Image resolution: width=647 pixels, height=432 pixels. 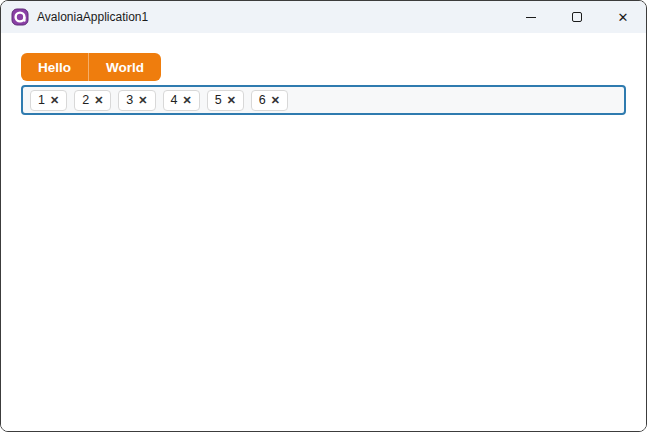 What do you see at coordinates (262, 100) in the screenshot?
I see `chip-6-label: 6` at bounding box center [262, 100].